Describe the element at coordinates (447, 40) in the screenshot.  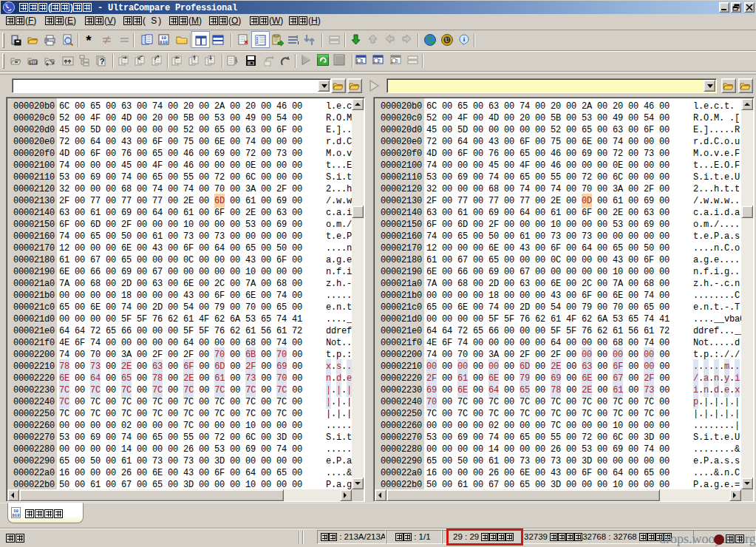
I see `svg-text: U` at that location.